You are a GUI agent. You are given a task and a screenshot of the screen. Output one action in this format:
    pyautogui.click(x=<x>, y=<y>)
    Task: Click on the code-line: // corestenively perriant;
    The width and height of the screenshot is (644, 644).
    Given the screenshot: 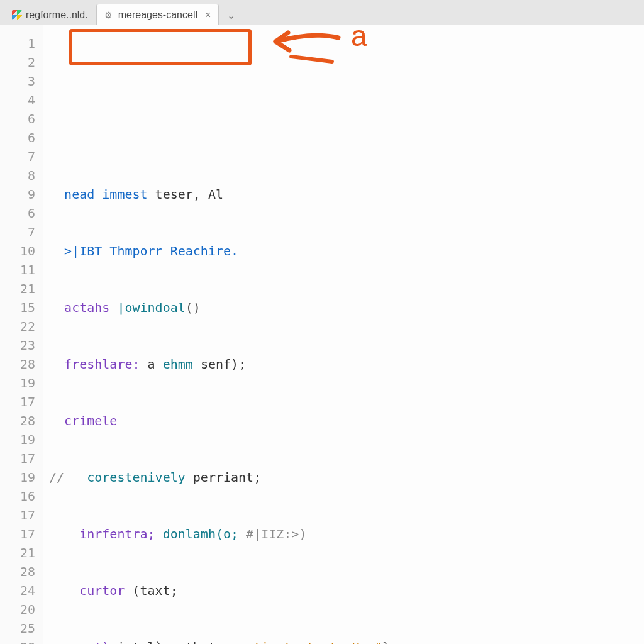 What is the action you would take?
    pyautogui.click(x=343, y=477)
    